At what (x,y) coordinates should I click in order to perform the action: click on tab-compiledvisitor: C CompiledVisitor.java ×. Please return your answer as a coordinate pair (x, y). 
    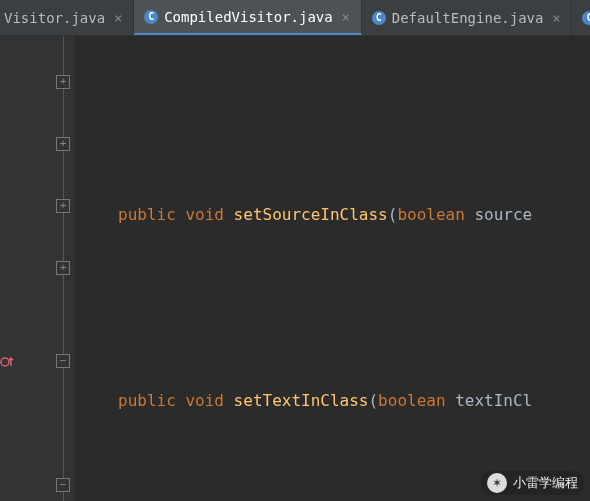
    Looking at the image, I should click on (248, 18).